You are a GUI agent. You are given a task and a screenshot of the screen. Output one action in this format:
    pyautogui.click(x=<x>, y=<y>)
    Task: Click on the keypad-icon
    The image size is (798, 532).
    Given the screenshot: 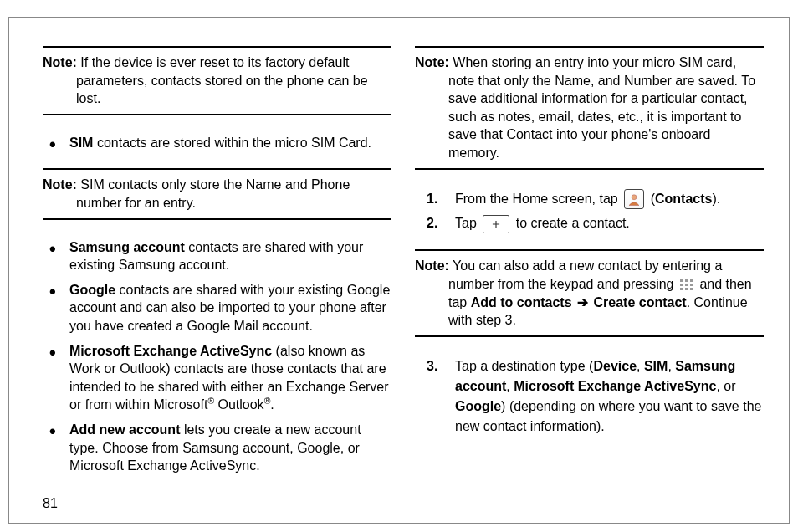 What is the action you would take?
    pyautogui.click(x=687, y=284)
    